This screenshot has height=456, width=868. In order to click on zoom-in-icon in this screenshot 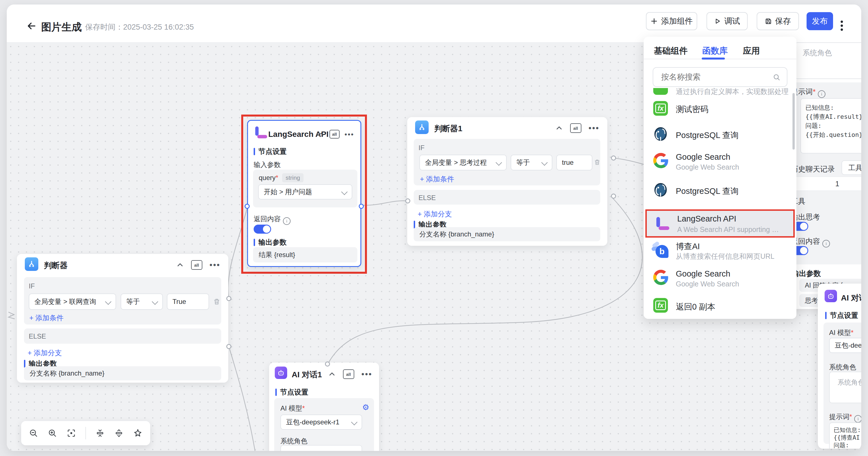, I will do `click(53, 433)`.